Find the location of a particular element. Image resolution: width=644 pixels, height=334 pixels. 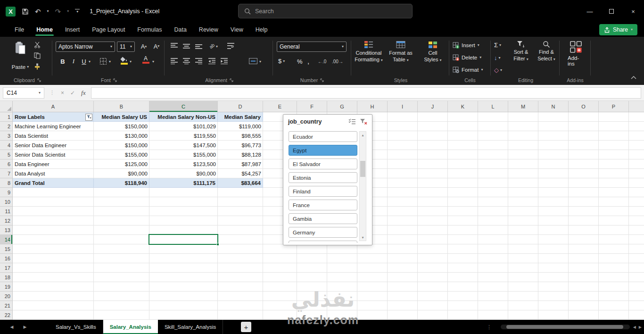

column-header-O: O is located at coordinates (584, 107).